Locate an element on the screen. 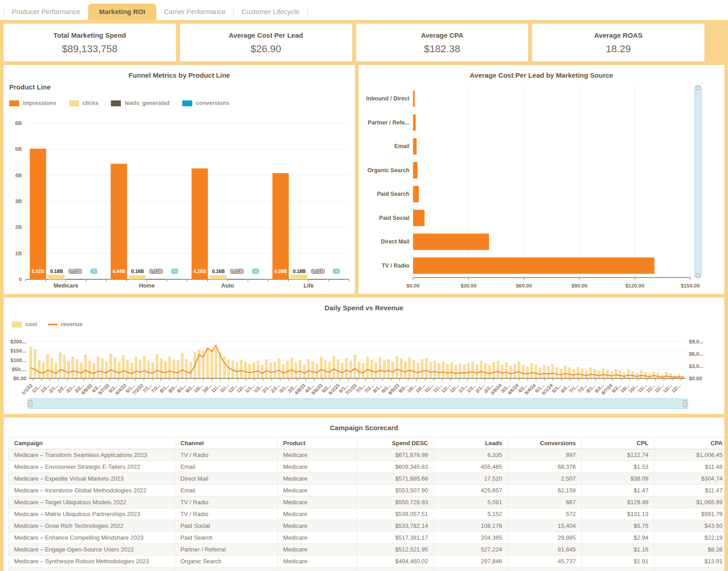 The image size is (728, 571). table-row is located at coordinates (367, 569).